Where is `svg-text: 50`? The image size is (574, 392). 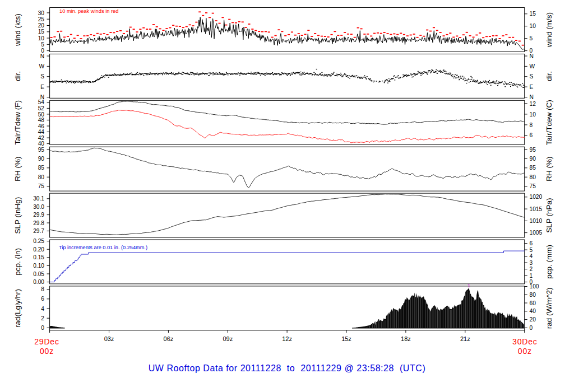
svg-text: 50 is located at coordinates (41, 114).